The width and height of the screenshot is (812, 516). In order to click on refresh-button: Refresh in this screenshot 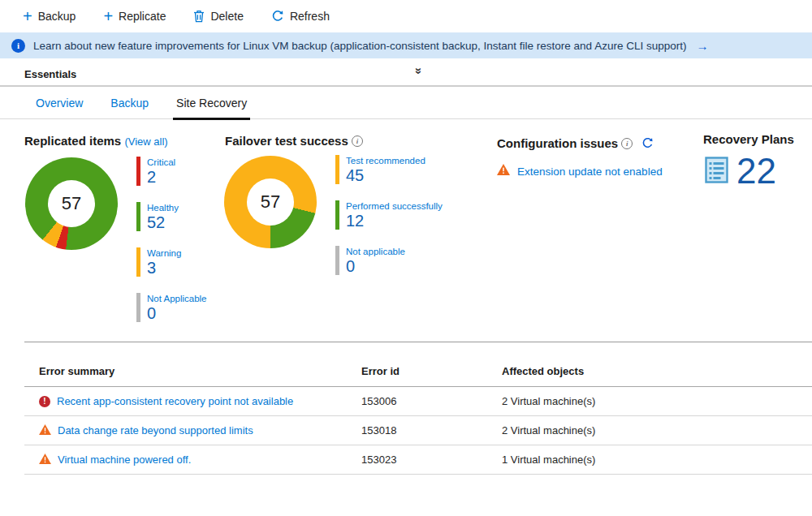, I will do `click(300, 16)`.